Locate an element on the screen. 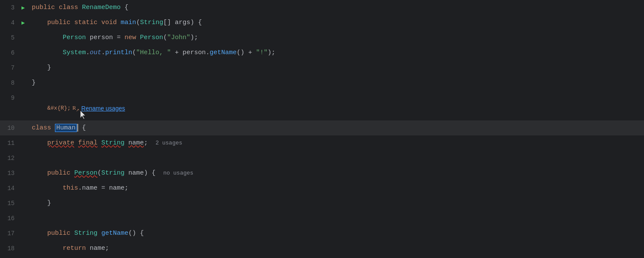 The image size is (644, 258). code-content-5: Person person = new Person("John"); is located at coordinates (338, 38).